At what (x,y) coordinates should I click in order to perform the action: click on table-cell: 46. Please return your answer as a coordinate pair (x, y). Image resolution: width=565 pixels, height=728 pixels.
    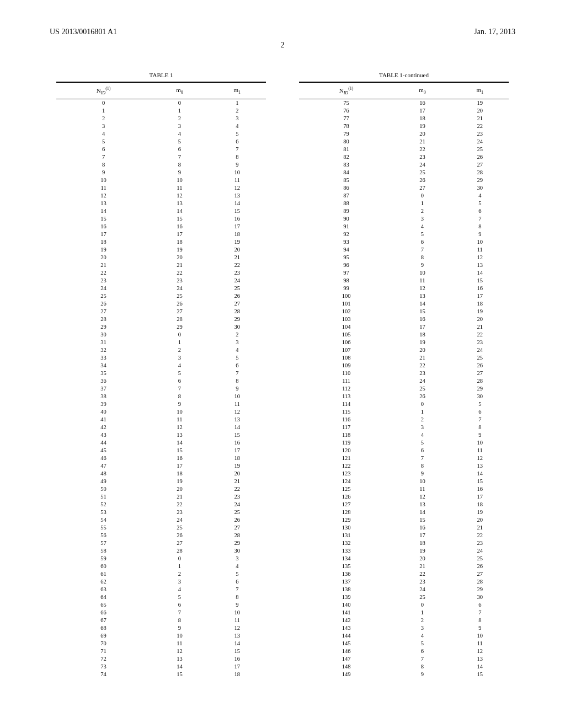
    Looking at the image, I should click on (104, 458).